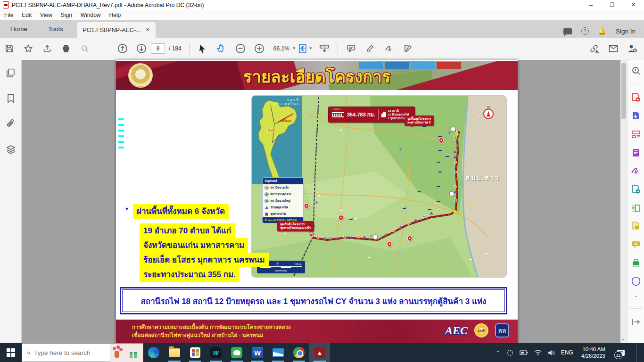 This screenshot has width=644, height=362. What do you see at coordinates (372, 115) in the screenshot?
I see `distance-banner: ระยะทาง 354.783 กม. 18 สถานี 12 ป้ายหยุด…` at bounding box center [372, 115].